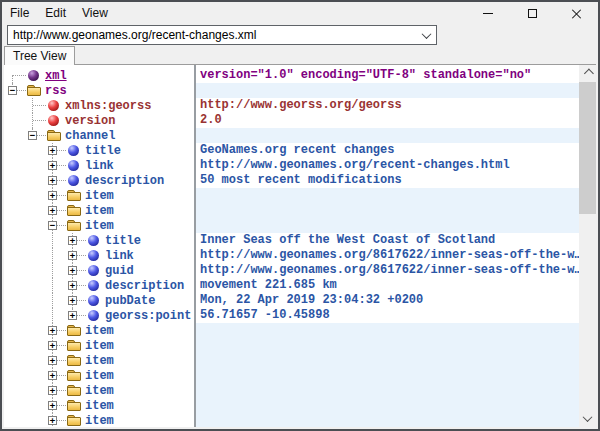 The height and width of the screenshot is (431, 600). I want to click on menu-view: View, so click(95, 13).